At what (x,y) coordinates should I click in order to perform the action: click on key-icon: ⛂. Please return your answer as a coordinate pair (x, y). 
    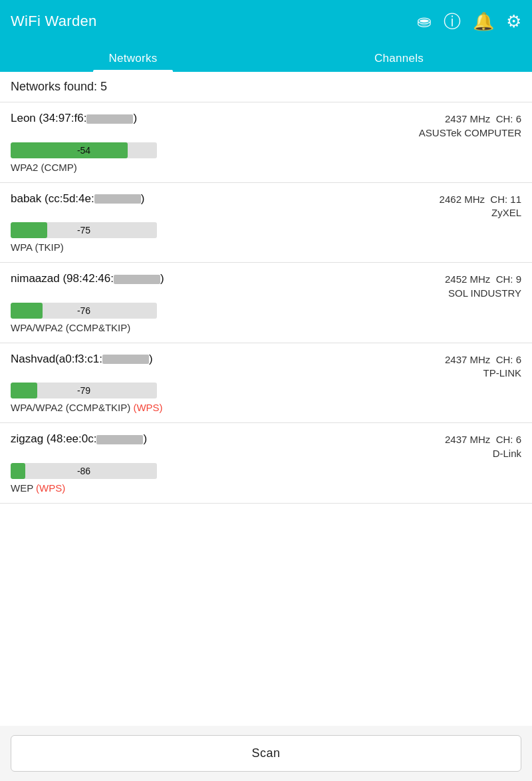
    Looking at the image, I should click on (424, 21).